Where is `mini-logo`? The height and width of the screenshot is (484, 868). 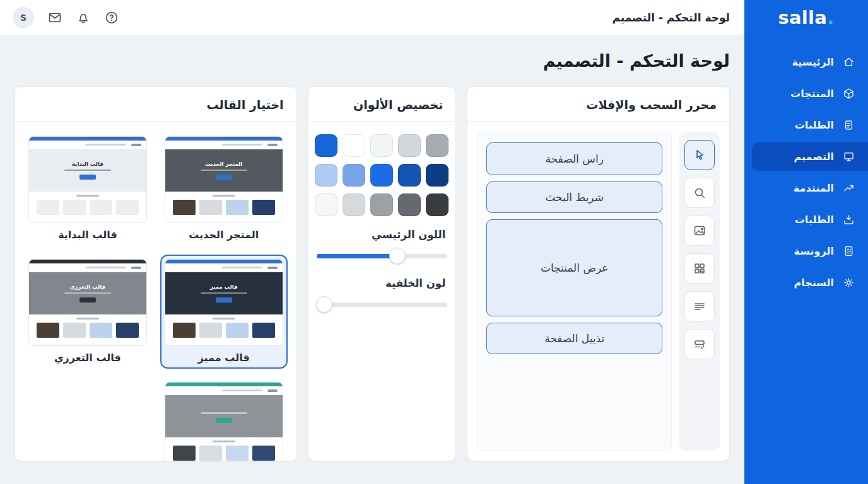 mini-logo is located at coordinates (136, 268).